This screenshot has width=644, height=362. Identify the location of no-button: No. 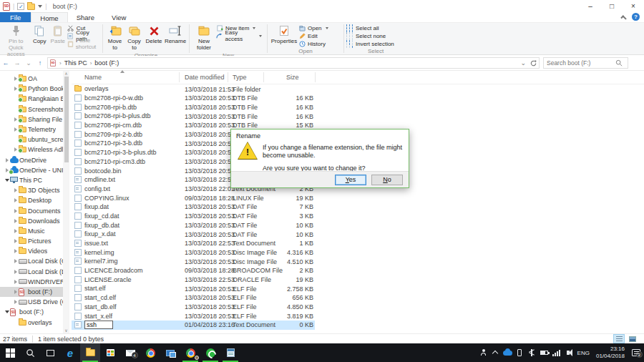
(387, 180).